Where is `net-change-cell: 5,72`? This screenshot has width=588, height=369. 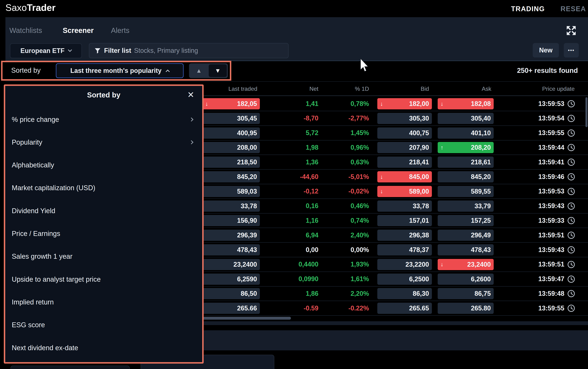 net-change-cell: 5,72 is located at coordinates (312, 133).